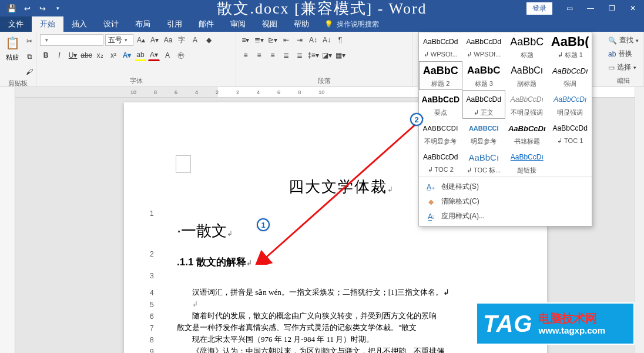 This screenshot has width=644, height=353. I want to click on align-left-icon: ≡, so click(246, 55).